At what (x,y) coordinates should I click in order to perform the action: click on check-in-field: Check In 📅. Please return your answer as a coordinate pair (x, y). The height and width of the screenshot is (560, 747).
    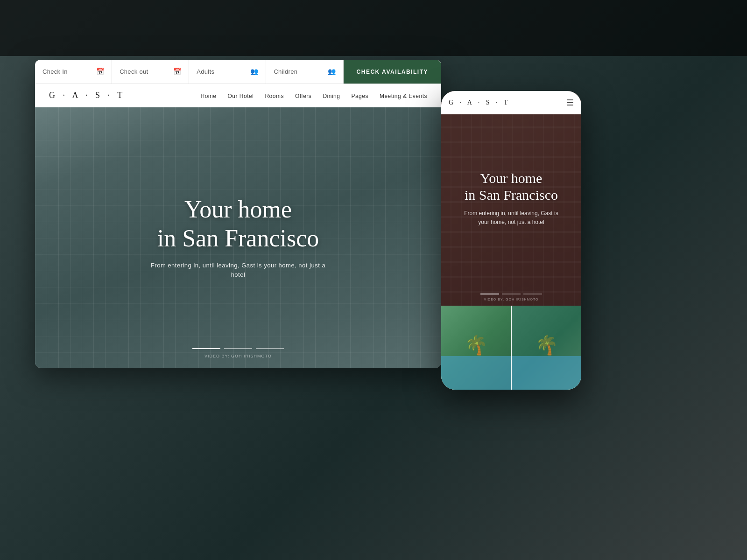
    Looking at the image, I should click on (74, 72).